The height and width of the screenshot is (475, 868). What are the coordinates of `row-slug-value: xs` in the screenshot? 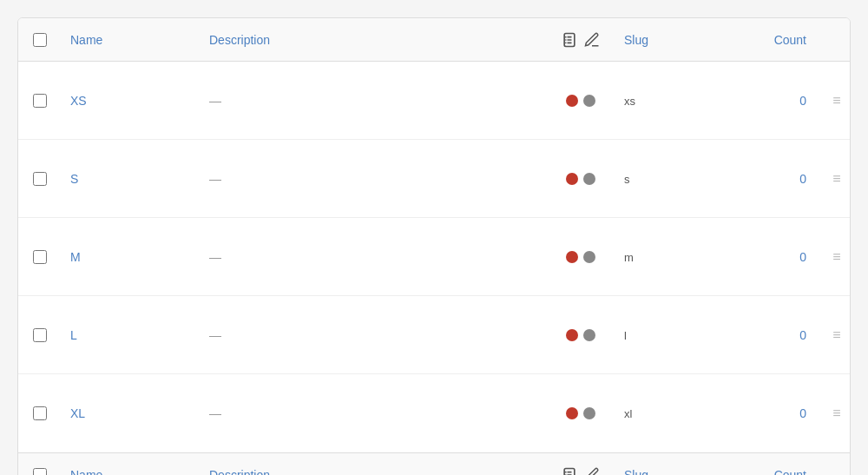 It's located at (630, 101).